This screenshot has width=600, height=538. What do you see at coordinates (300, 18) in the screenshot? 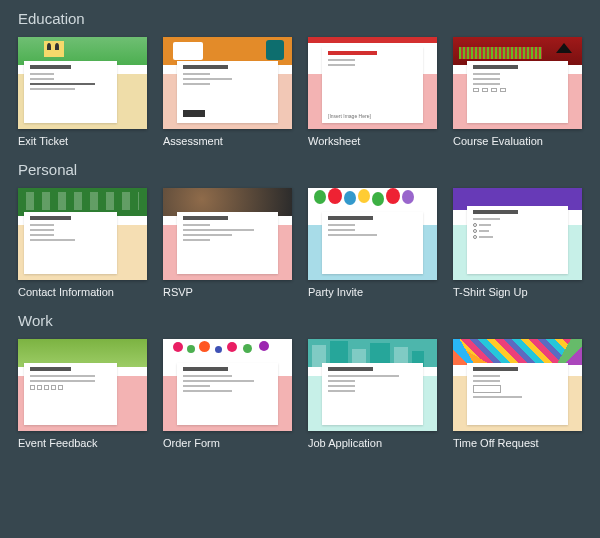
I see `section-title: Education` at bounding box center [300, 18].